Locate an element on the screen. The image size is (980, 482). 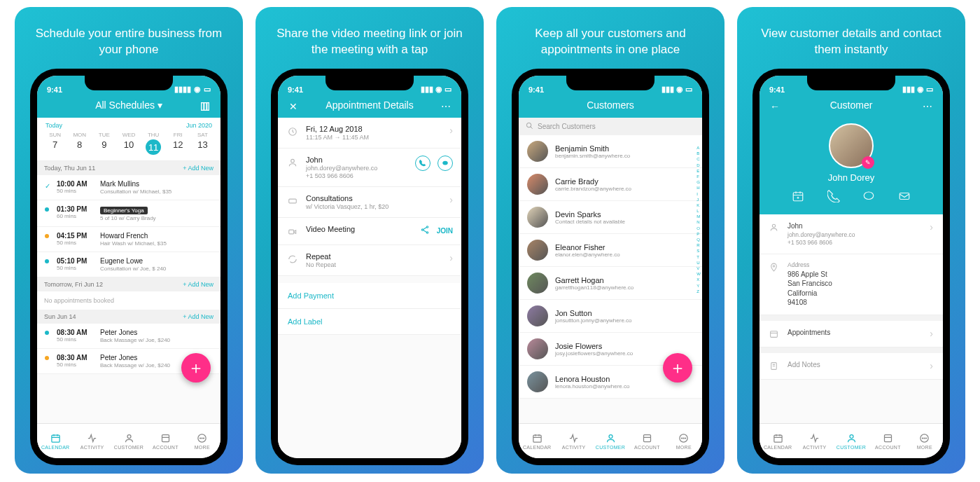
detail-date-row: Fri, 12 Aug 2018 11:15 AM → 11:45 AM is located at coordinates (370, 133).